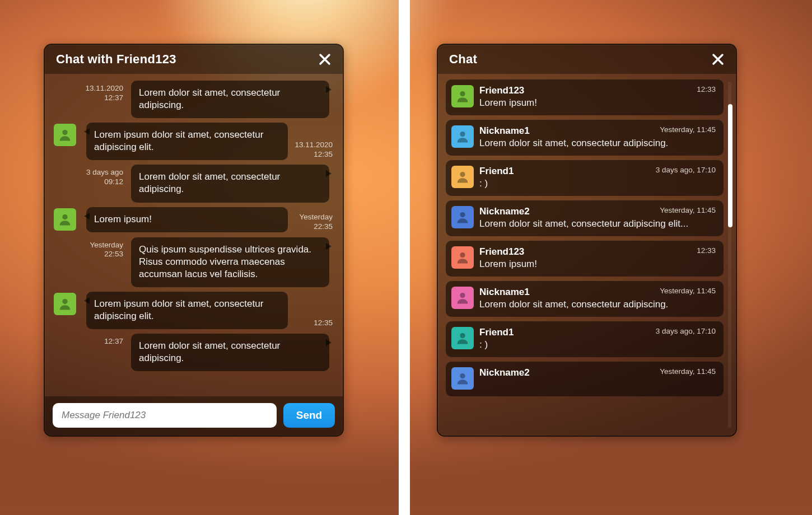 This screenshot has height=515, width=812. What do you see at coordinates (463, 59) in the screenshot?
I see `panel-title: Chat` at bounding box center [463, 59].